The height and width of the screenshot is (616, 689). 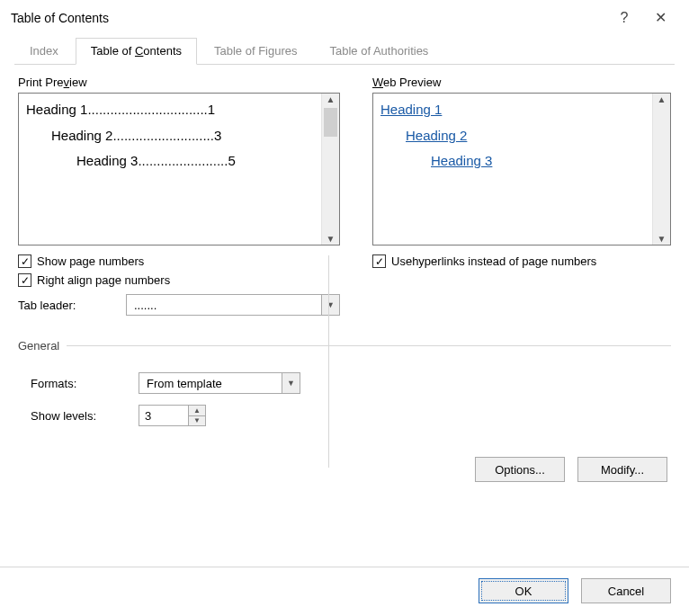 What do you see at coordinates (344, 16) in the screenshot?
I see `titlebar: Table of Contents ? ✕` at bounding box center [344, 16].